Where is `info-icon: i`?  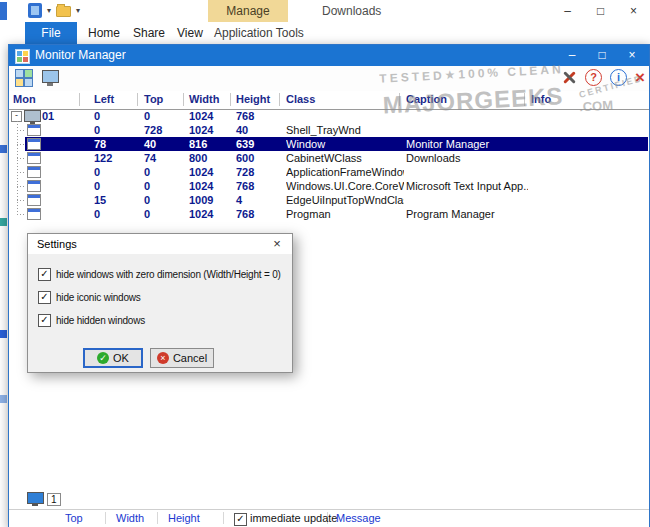 info-icon: i is located at coordinates (618, 78).